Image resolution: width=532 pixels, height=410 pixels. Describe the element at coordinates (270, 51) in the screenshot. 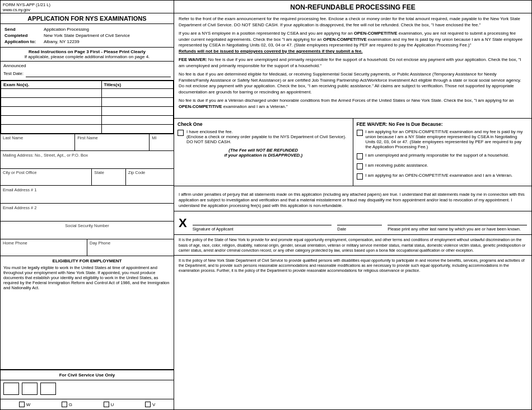

I see `para2-refunds: Refunds will not be issued to employees …` at that location.